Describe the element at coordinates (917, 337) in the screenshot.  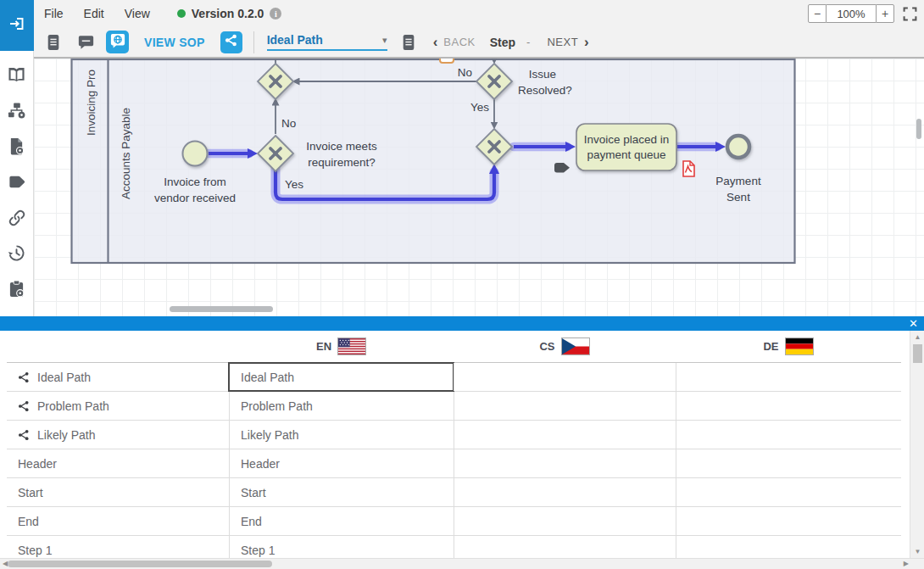
I see `scroll-up-icon: ▲` at that location.